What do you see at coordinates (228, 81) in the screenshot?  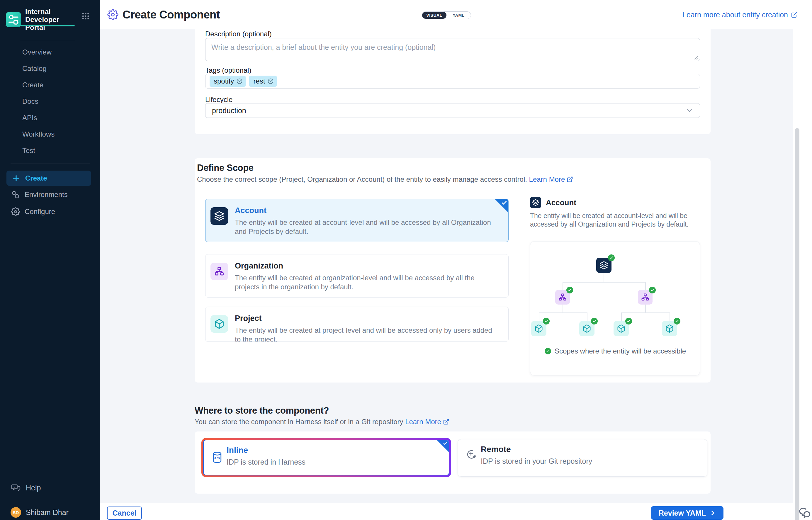 I see `tag-chip-spotify: spotify` at bounding box center [228, 81].